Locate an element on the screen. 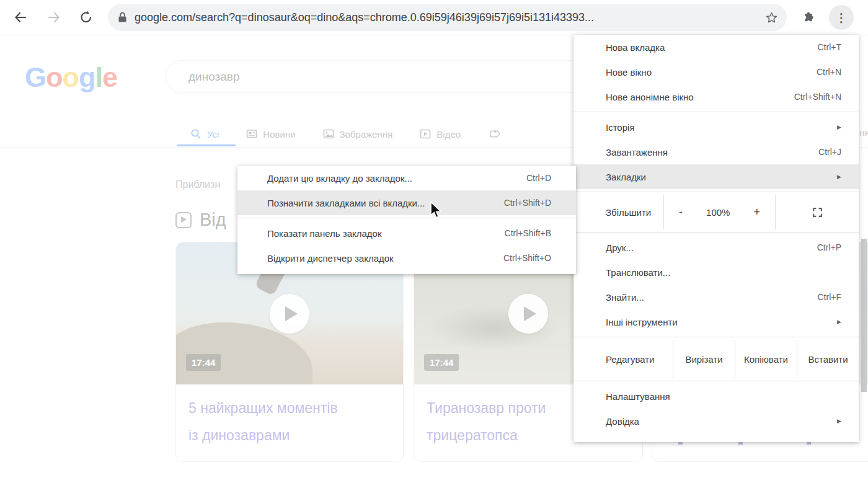  menu-label: Довідка is located at coordinates (722, 422).